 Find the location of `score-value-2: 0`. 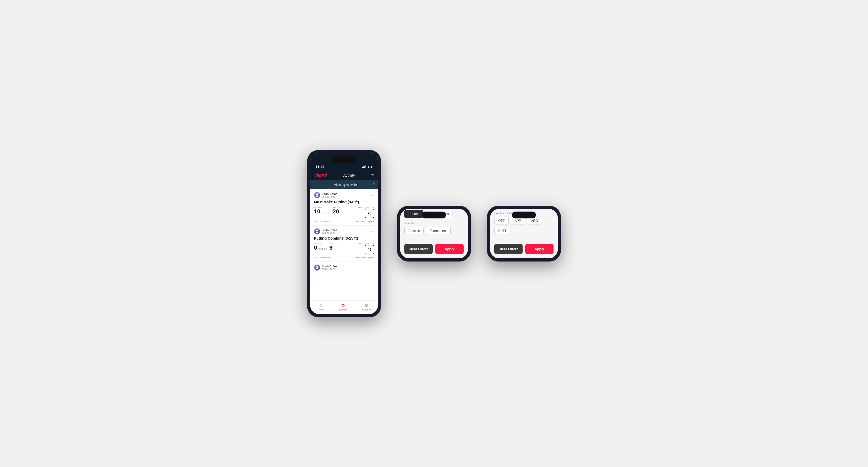

score-value-2: 0 is located at coordinates (315, 248).